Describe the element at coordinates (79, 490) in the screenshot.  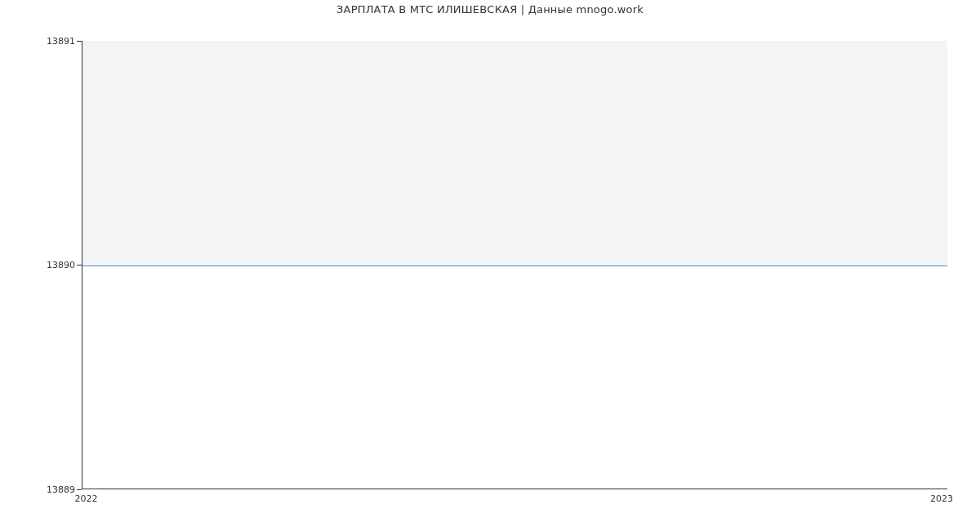
I see `y-tick` at that location.